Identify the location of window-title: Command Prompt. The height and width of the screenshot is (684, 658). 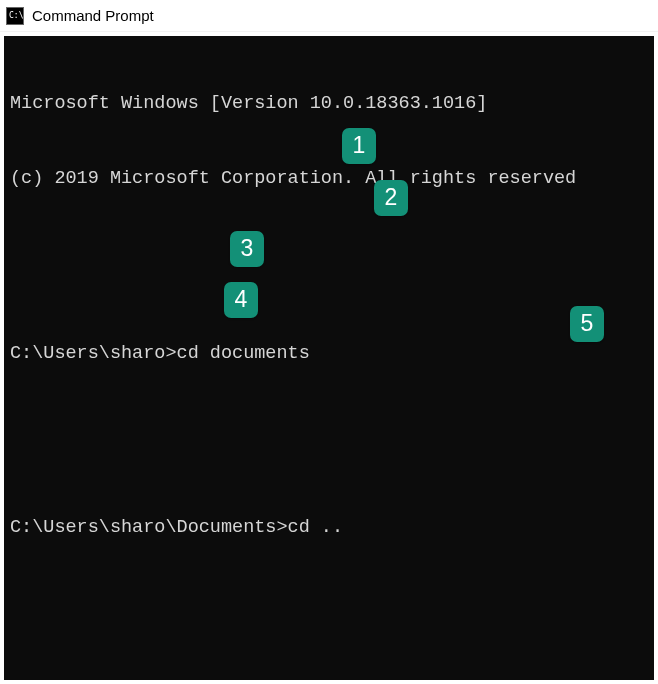
(93, 16).